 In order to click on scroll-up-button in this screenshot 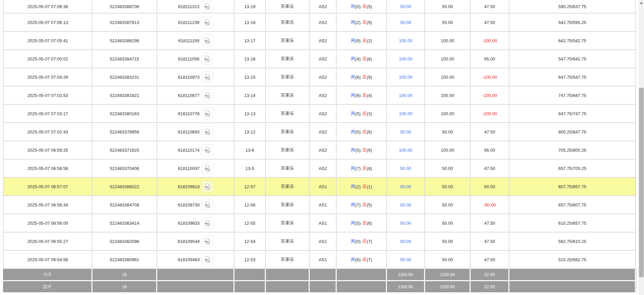, I will do `click(641, 3)`.